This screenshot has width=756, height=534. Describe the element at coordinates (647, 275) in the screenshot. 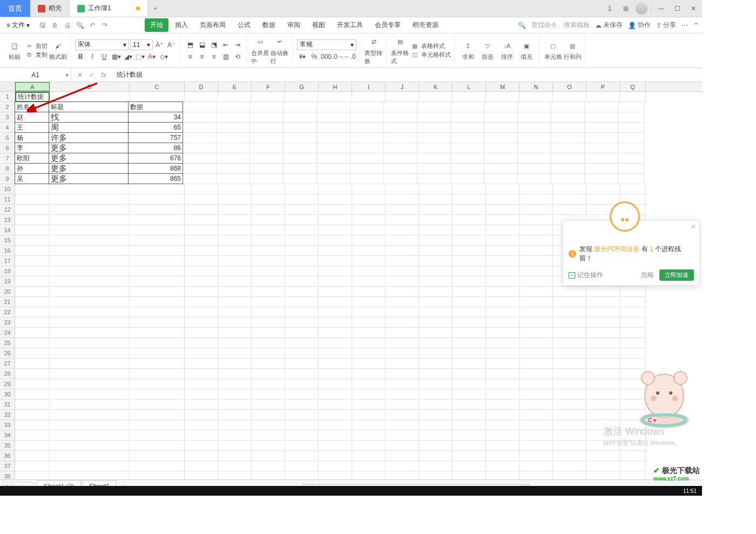

I see `ignore-button: 忽略` at that location.